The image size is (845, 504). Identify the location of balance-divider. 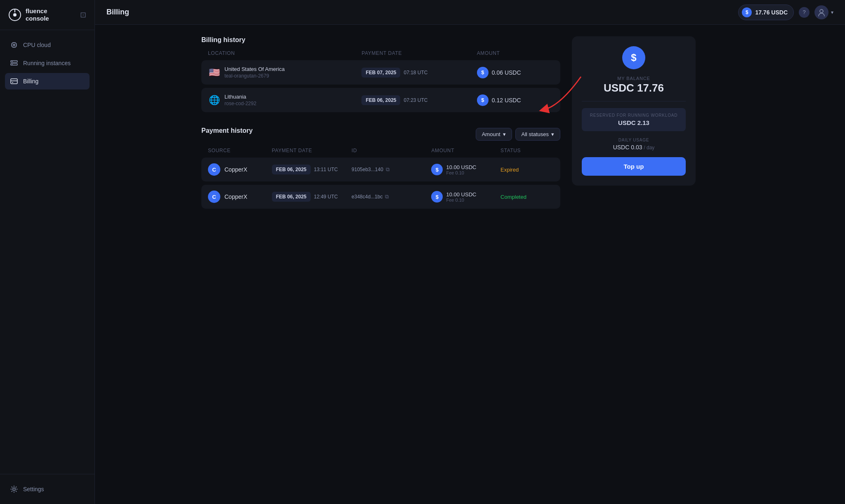
(634, 101).